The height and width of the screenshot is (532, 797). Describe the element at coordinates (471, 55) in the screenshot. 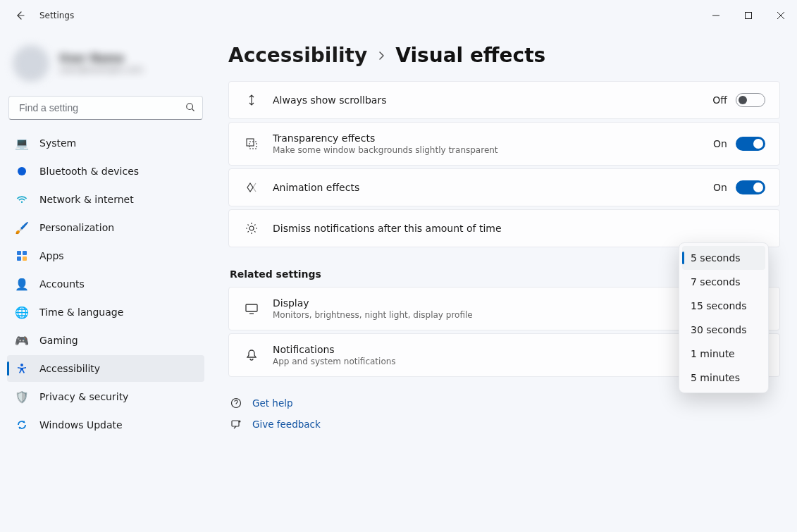

I see `page-title: Visual effects` at that location.